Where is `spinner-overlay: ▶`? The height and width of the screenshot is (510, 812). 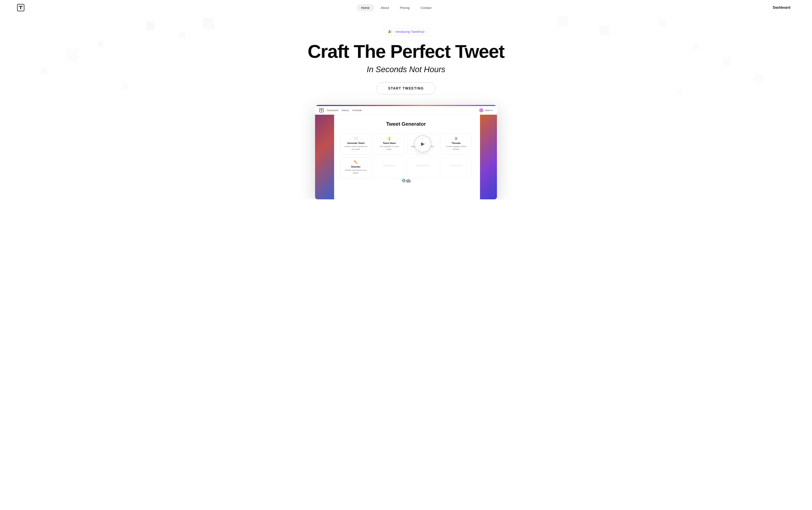 spinner-overlay: ▶ is located at coordinates (423, 144).